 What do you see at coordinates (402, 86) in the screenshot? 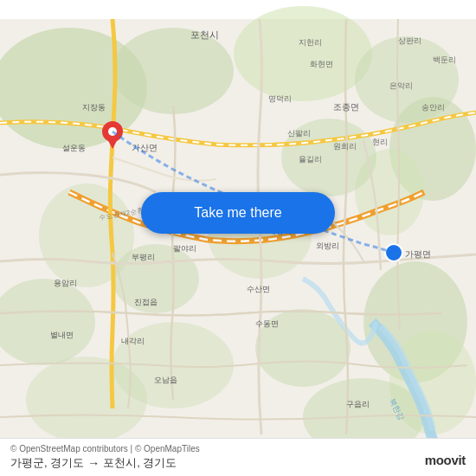
I see `svg-text: 은악리` at bounding box center [402, 86].